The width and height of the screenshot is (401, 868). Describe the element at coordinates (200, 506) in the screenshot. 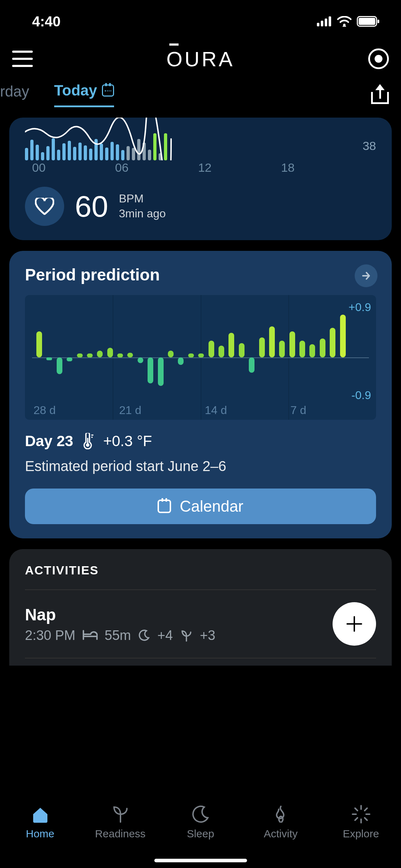

I see `calendar-button: Calendar` at that location.